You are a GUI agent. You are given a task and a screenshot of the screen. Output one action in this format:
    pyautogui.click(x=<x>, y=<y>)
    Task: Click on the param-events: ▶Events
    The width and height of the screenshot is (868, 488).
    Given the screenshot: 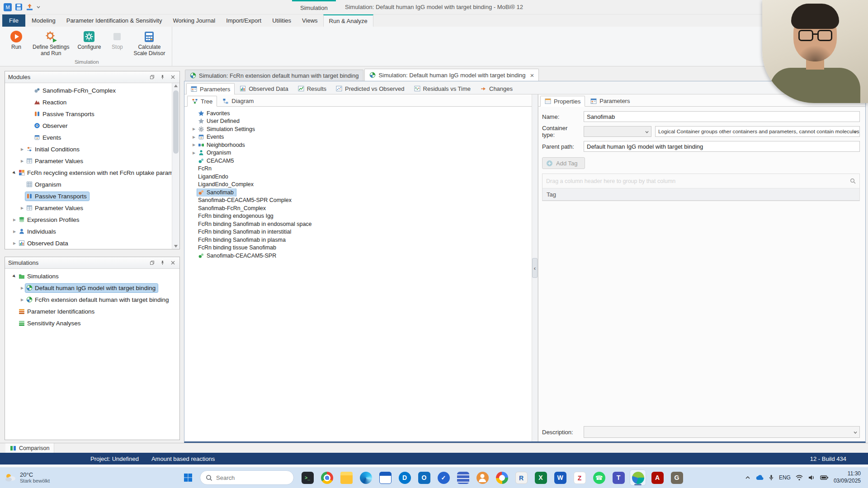 What is the action you would take?
    pyautogui.click(x=358, y=137)
    